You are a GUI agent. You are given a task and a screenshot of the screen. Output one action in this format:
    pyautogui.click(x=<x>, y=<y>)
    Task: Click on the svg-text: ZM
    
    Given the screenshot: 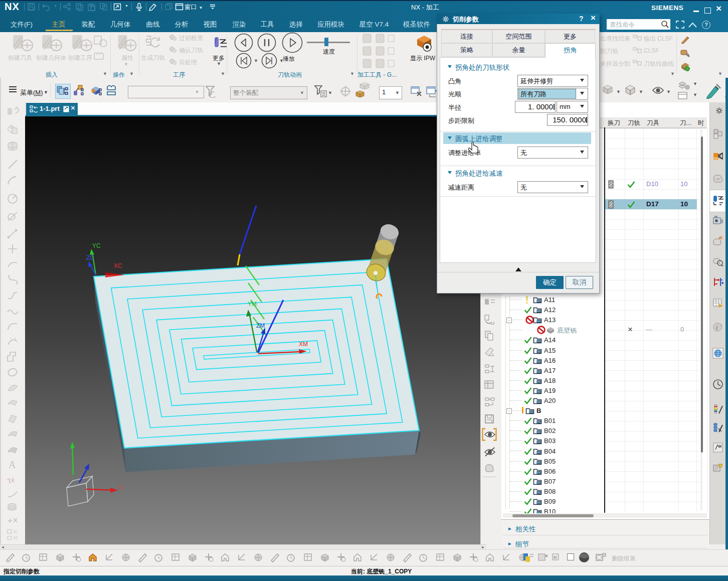 What is the action you would take?
    pyautogui.click(x=261, y=326)
    